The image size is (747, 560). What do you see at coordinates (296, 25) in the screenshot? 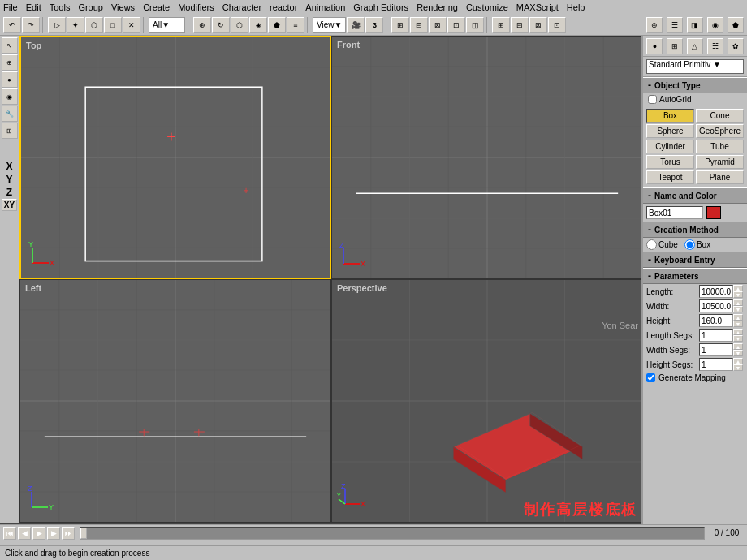
I see `toolbar-align: ≡` at bounding box center [296, 25].